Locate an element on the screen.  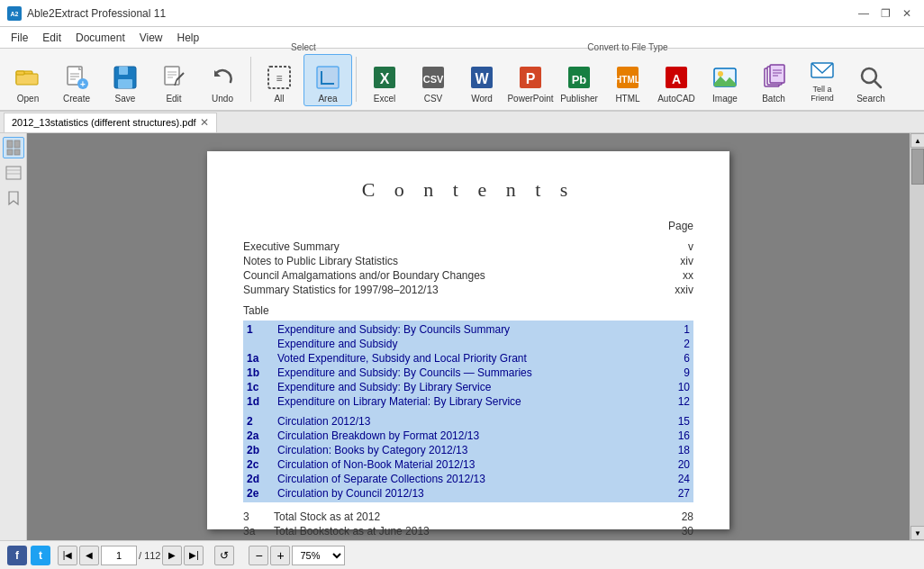
csv-button: CSV CSV is located at coordinates (433, 80).